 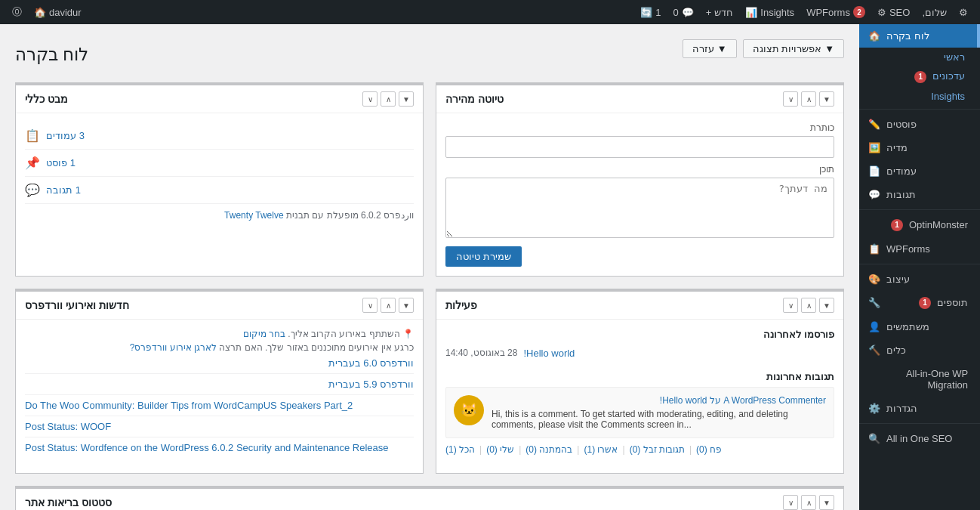 I want to click on wp60-link: וורדפרס 6.0 בעברית, so click(x=371, y=363).